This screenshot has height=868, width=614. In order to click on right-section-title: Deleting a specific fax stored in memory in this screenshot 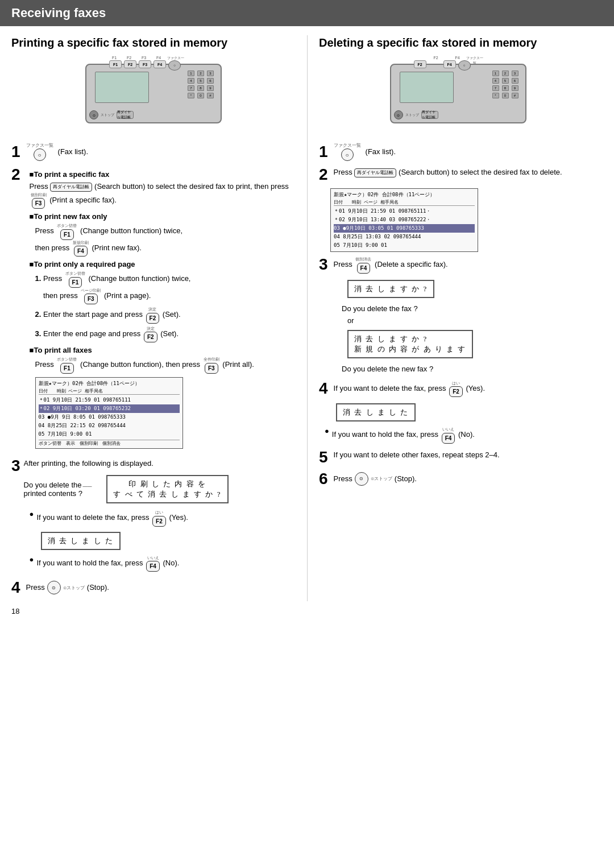, I will do `click(460, 43)`.